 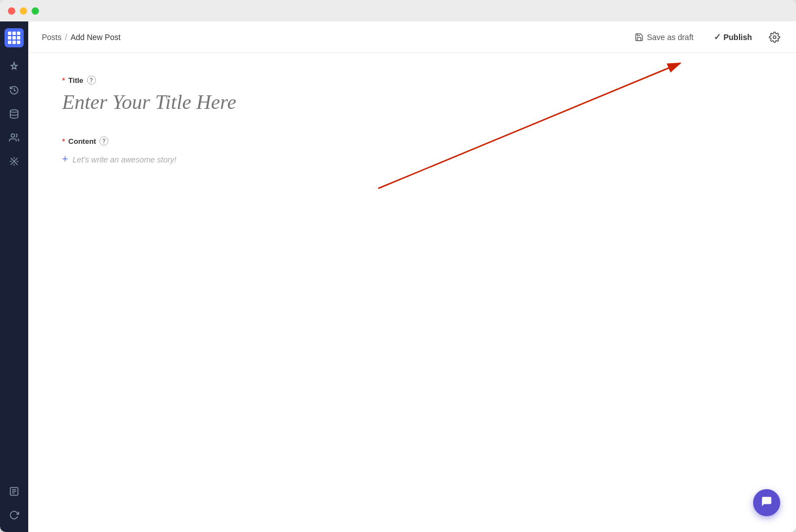 I want to click on content-label-text: Content, so click(x=82, y=141).